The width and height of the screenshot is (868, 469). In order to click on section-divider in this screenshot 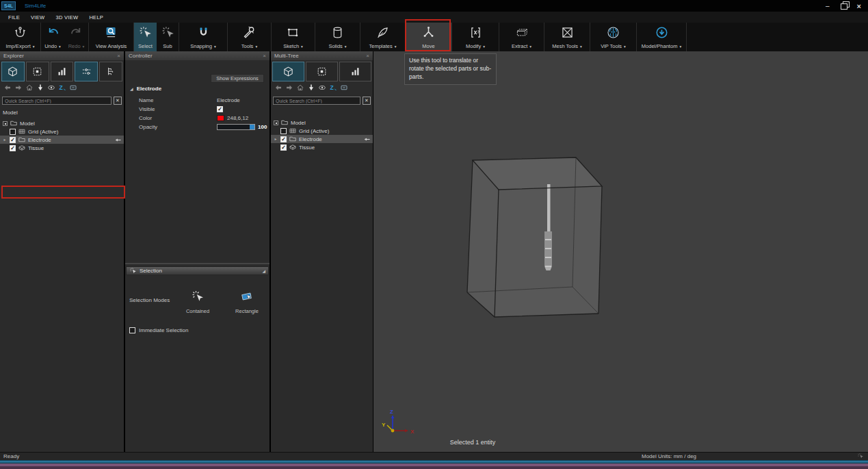, I will do `click(197, 264)`.